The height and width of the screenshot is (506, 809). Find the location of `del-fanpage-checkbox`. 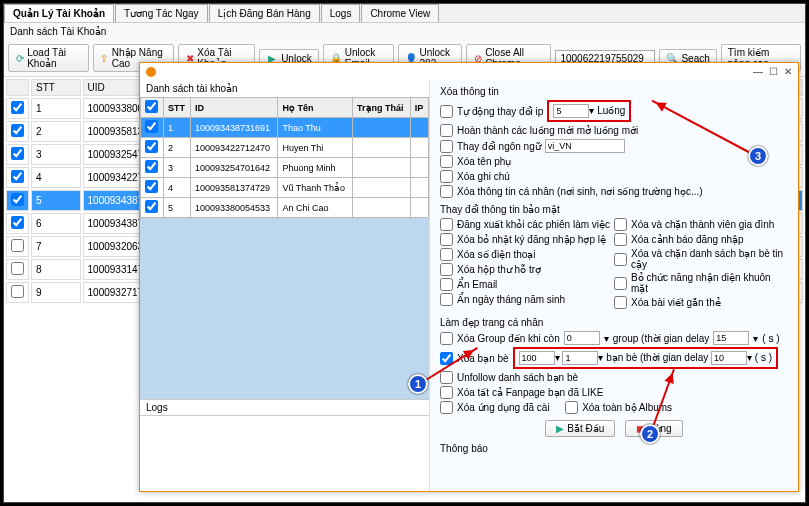

del-fanpage-checkbox is located at coordinates (446, 392).